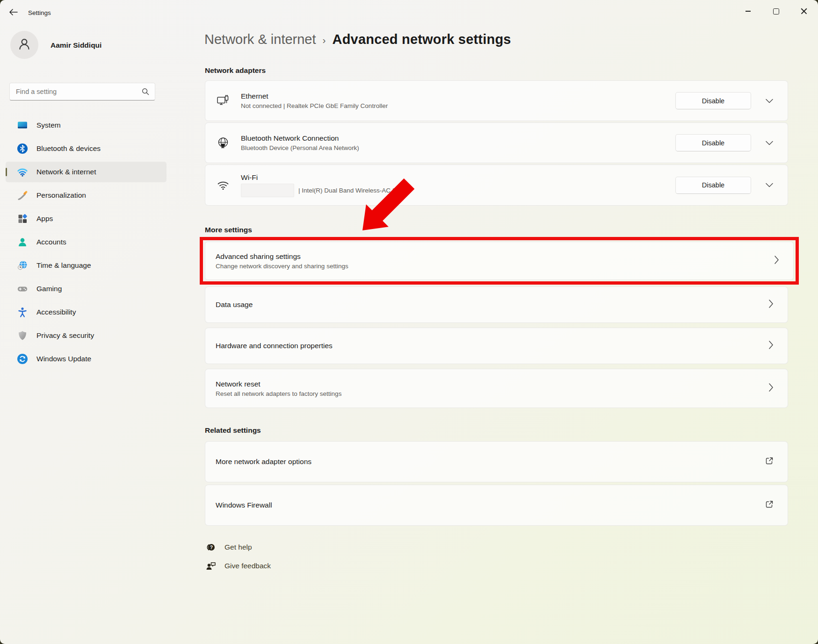 Image resolution: width=818 pixels, height=644 pixels. What do you see at coordinates (776, 11) in the screenshot?
I see `caption-controls` at bounding box center [776, 11].